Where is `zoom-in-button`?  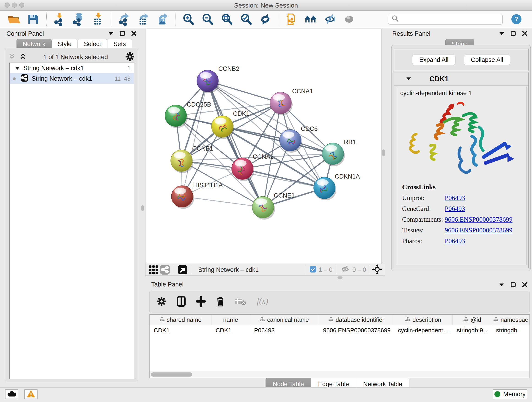 zoom-in-button is located at coordinates (189, 19).